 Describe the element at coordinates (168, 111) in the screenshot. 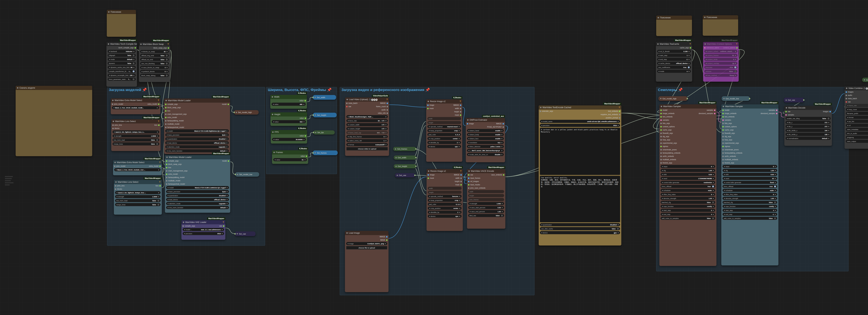

I see `input-port-lora: lora` at that location.